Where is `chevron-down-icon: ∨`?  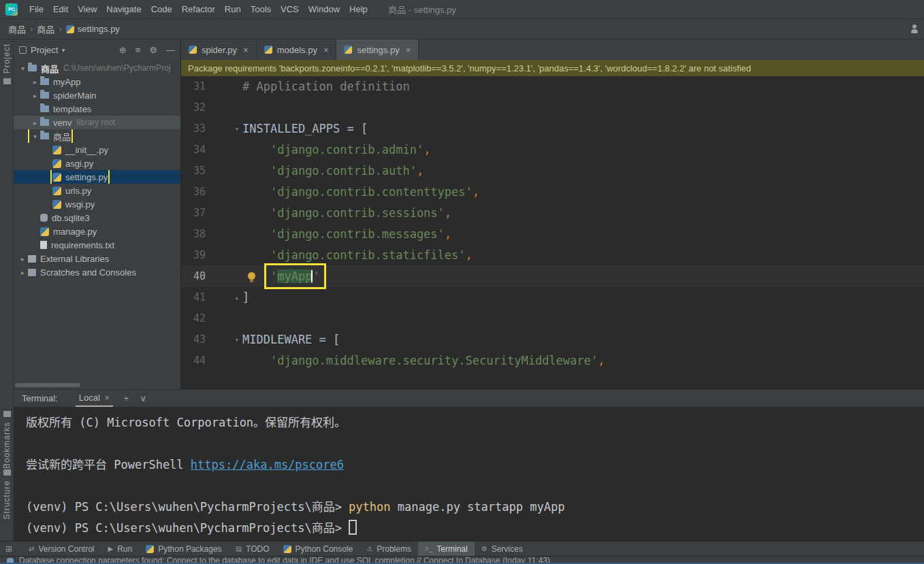 chevron-down-icon: ∨ is located at coordinates (143, 399).